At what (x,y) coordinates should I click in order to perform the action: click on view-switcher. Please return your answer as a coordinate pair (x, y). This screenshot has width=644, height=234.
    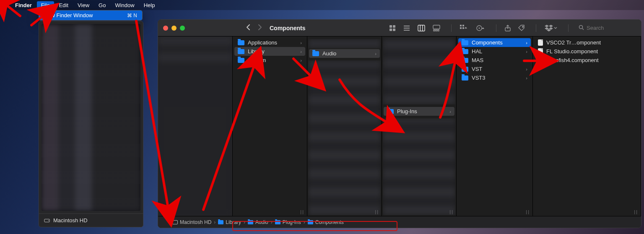
    Looking at the image, I should click on (415, 28).